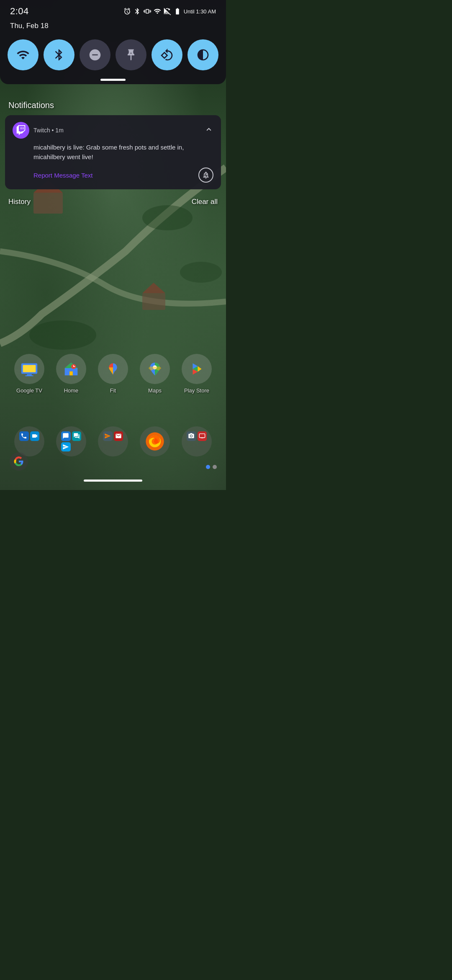 Image resolution: width=452 pixels, height=980 pixels. I want to click on status-time: 2:04, so click(19, 11).